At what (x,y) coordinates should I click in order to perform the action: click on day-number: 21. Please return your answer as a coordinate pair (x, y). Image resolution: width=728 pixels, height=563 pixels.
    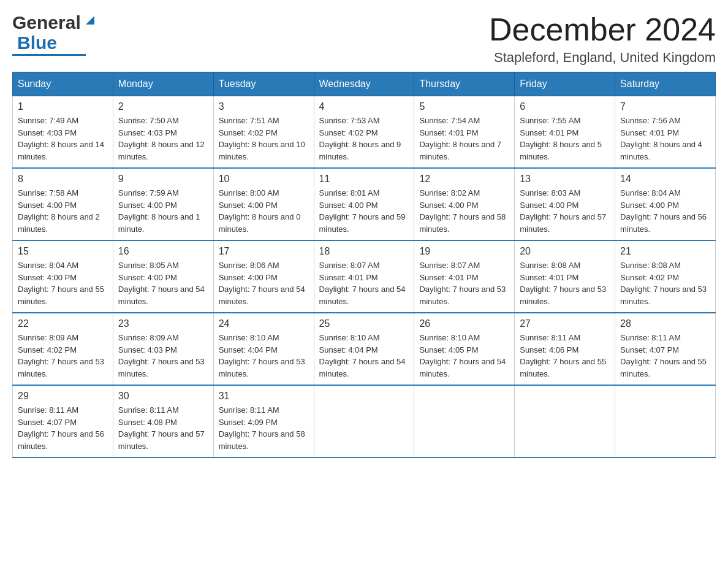
    Looking at the image, I should click on (665, 251).